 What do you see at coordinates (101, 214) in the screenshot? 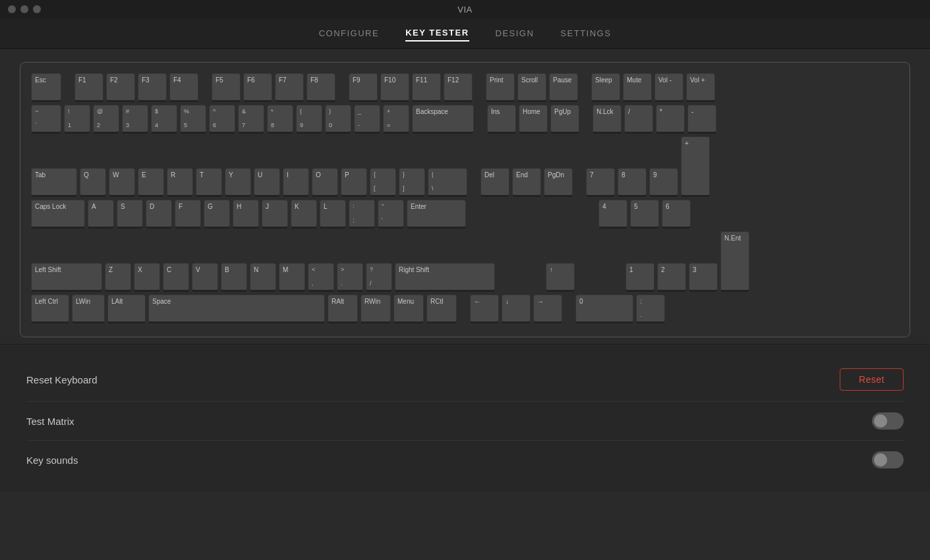
I see `key-a: A` at bounding box center [101, 214].